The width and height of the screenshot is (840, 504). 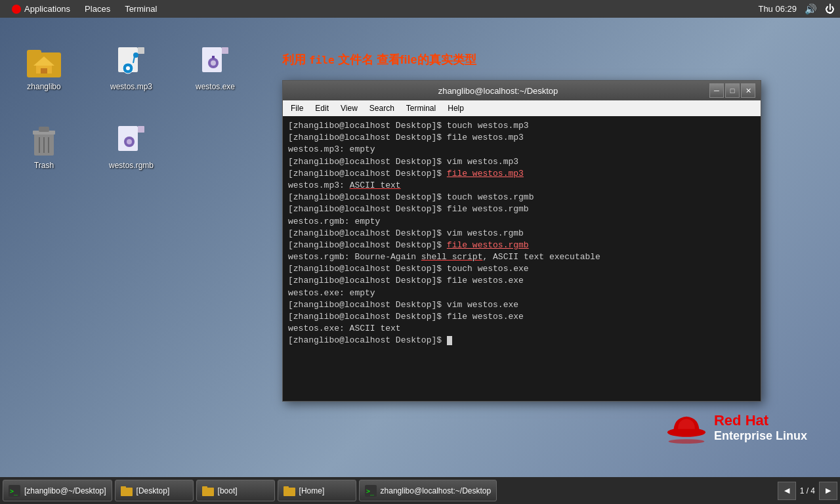 What do you see at coordinates (58, 491) in the screenshot?
I see `taskbar-item-terminal-desktop: >_ [zhanglibo@~/Desktop]` at bounding box center [58, 491].